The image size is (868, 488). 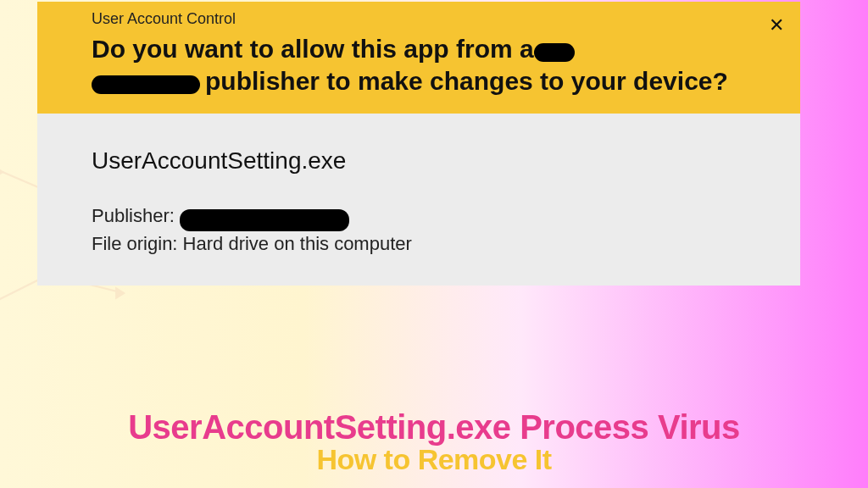 What do you see at coordinates (466, 81) in the screenshot?
I see `uac-question-suffix: publisher to make changes to your device…` at bounding box center [466, 81].